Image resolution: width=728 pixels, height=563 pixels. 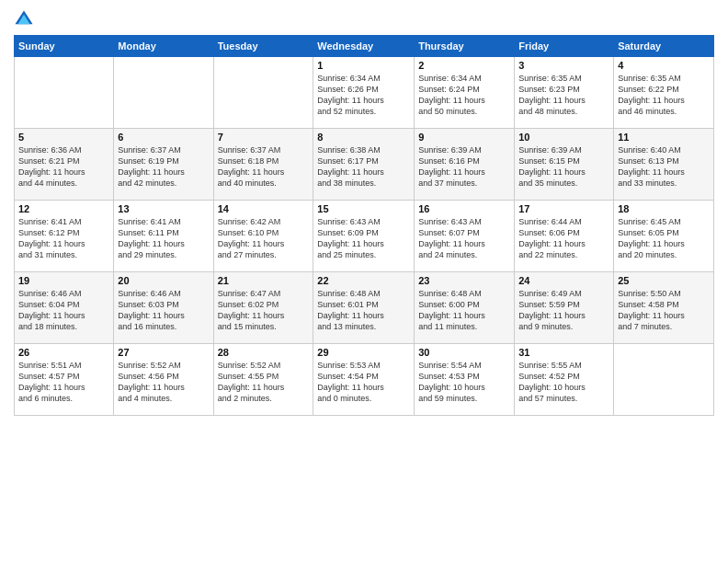 What do you see at coordinates (564, 311) in the screenshot?
I see `day-info: Sunrise: 6:49 AM Sunset: 5:59 PM Dayligh…` at bounding box center [564, 311].